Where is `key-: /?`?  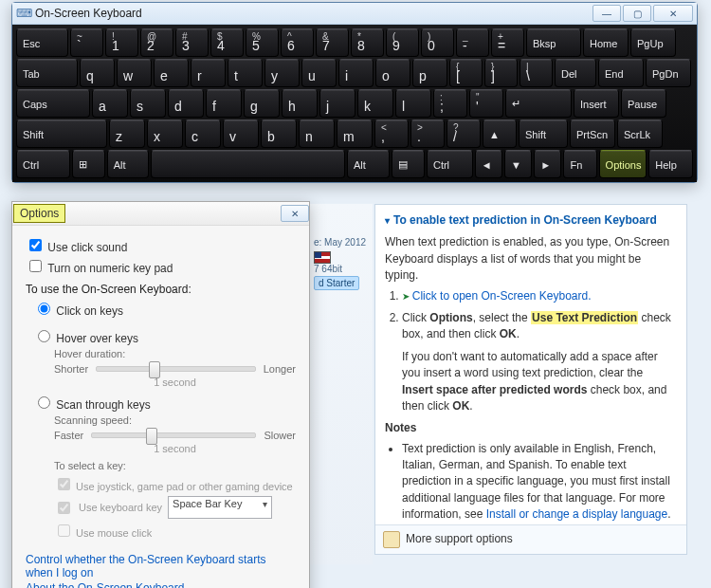
key-: /? is located at coordinates (464, 134).